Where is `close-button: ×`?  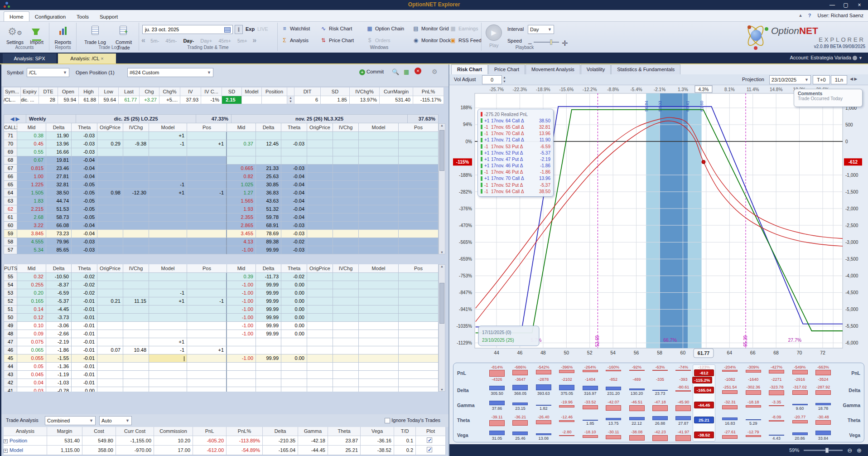 close-button: × is located at coordinates (859, 5).